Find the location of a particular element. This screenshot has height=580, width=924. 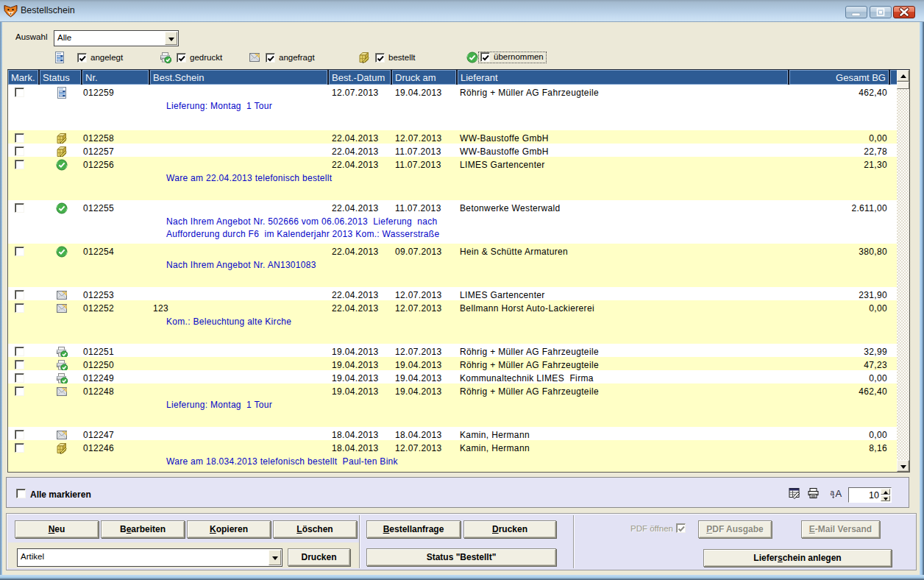

print-icon is located at coordinates (814, 493).